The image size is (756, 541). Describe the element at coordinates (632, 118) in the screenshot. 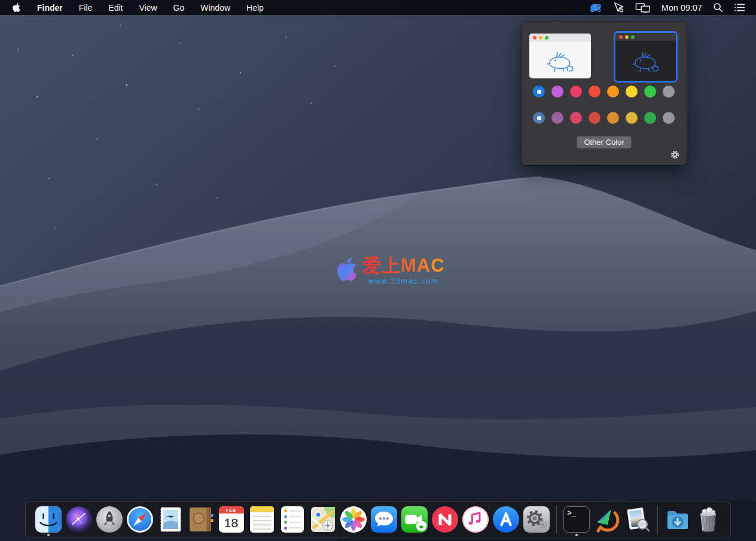

I see `highlight-color-yellow` at that location.